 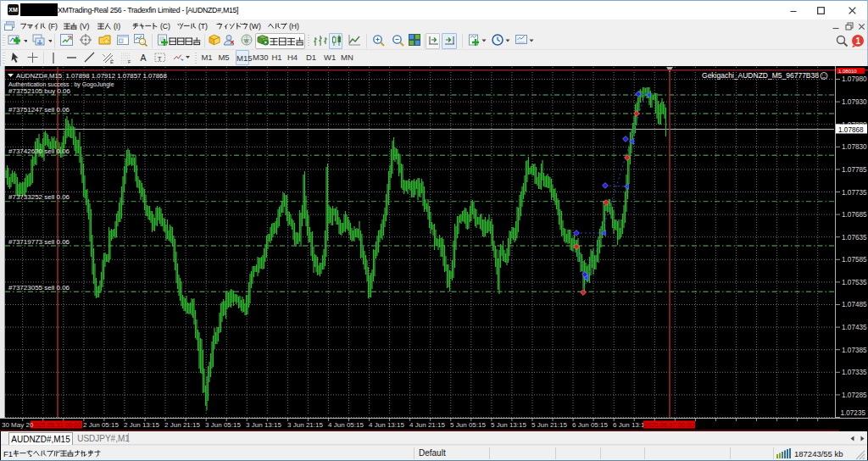 What do you see at coordinates (854, 283) in the screenshot?
I see `svg-text: 1.07535` at bounding box center [854, 283].